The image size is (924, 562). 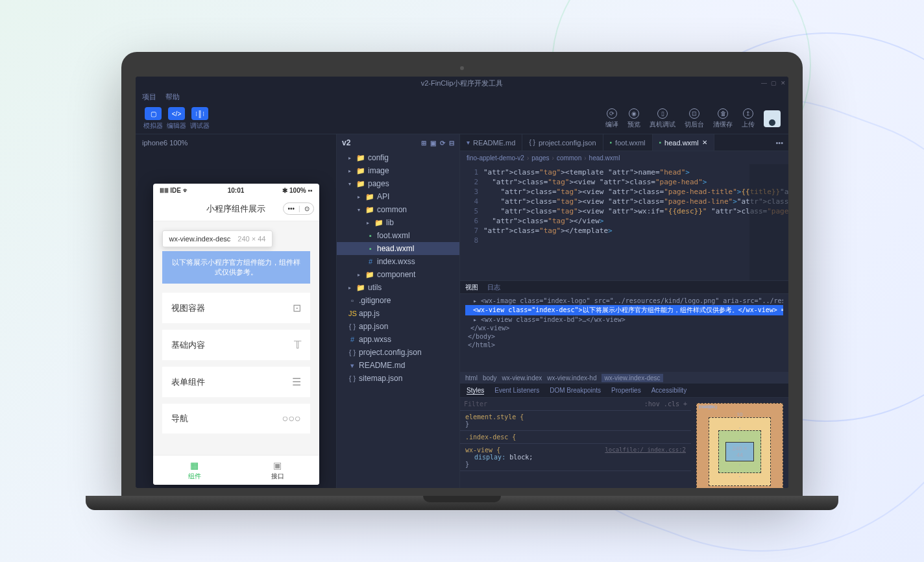 I want to click on device-label: iphone6 100%, so click(x=236, y=143).